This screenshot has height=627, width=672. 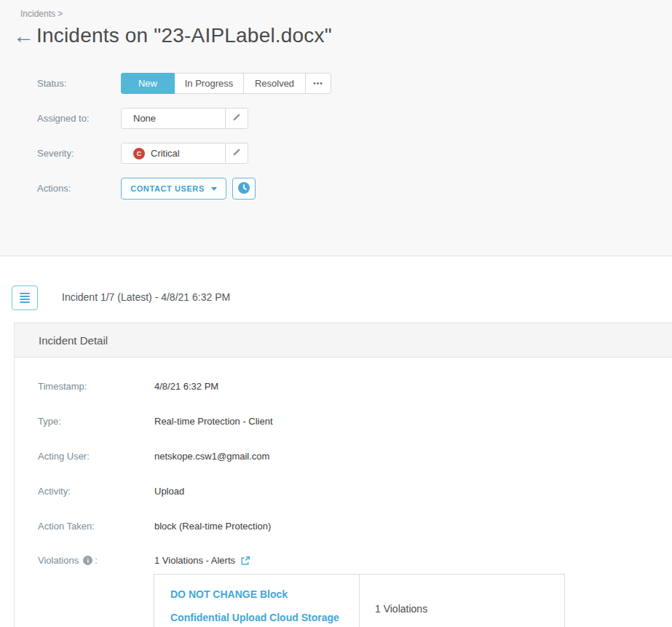 What do you see at coordinates (55, 153) in the screenshot?
I see `severity-label: Severity:` at bounding box center [55, 153].